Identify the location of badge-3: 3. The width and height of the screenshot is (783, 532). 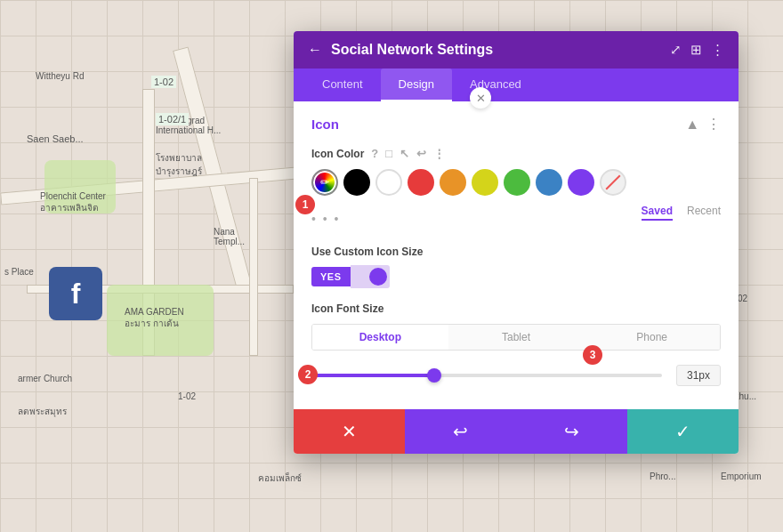
(593, 355).